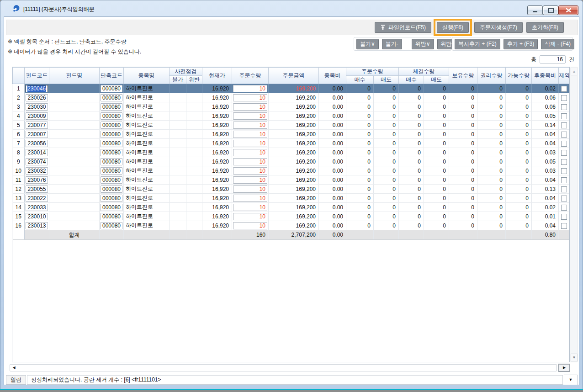 This screenshot has height=392, width=583. I want to click on delete-row-button: 삭제 - (F4), so click(557, 44).